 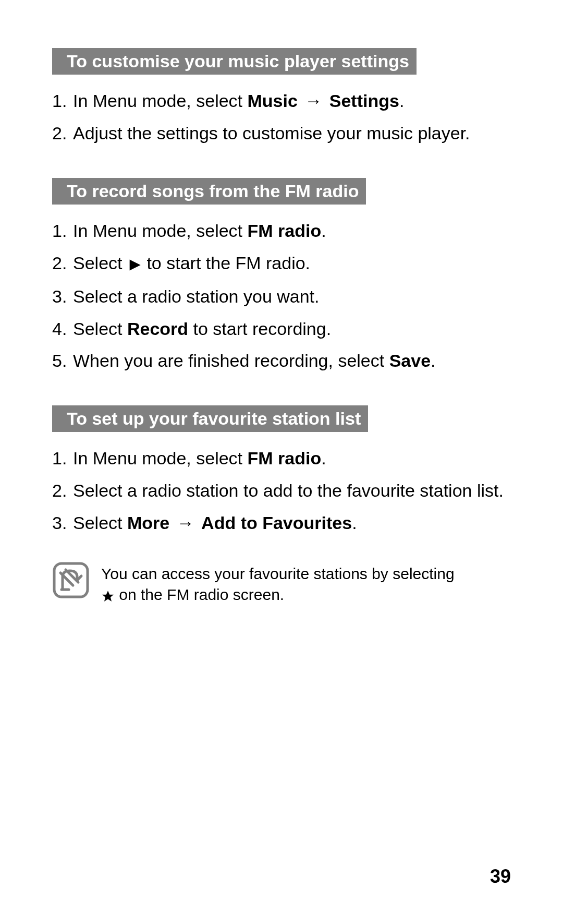 What do you see at coordinates (260, 329) in the screenshot?
I see `text: to start recording.` at bounding box center [260, 329].